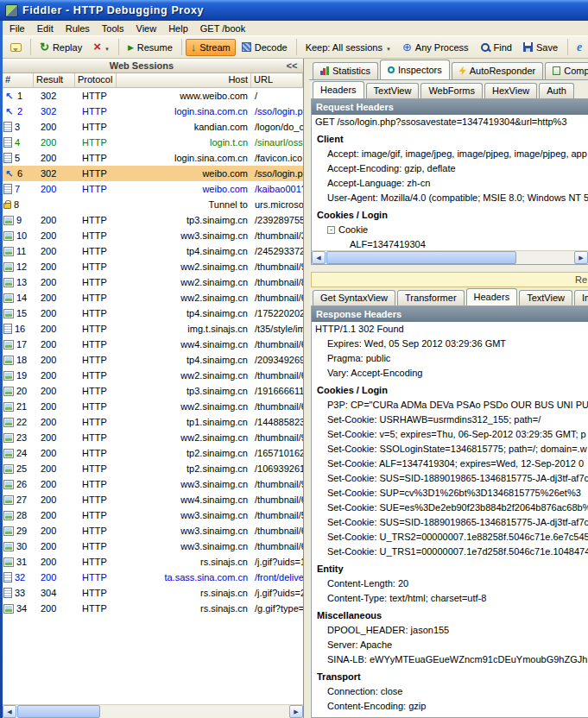 The height and width of the screenshot is (718, 588). What do you see at coordinates (492, 297) in the screenshot?
I see `response-tab-headers: Headers` at bounding box center [492, 297].